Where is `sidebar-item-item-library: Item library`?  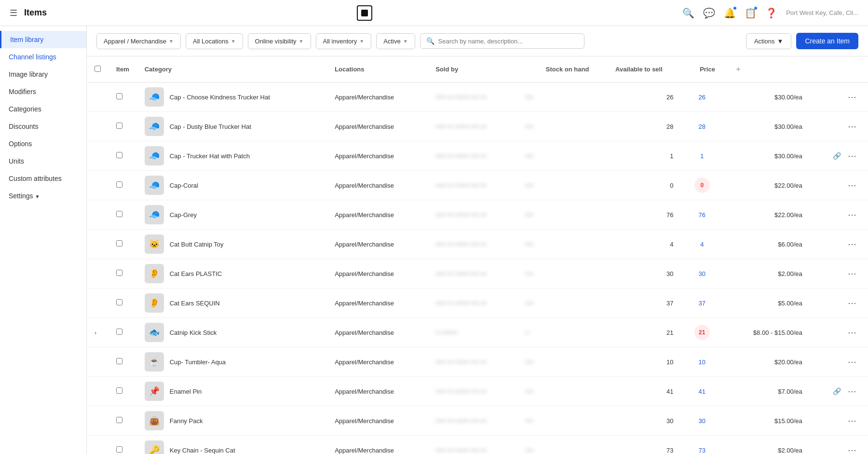
sidebar-item-item-library: Item library is located at coordinates (43, 40).